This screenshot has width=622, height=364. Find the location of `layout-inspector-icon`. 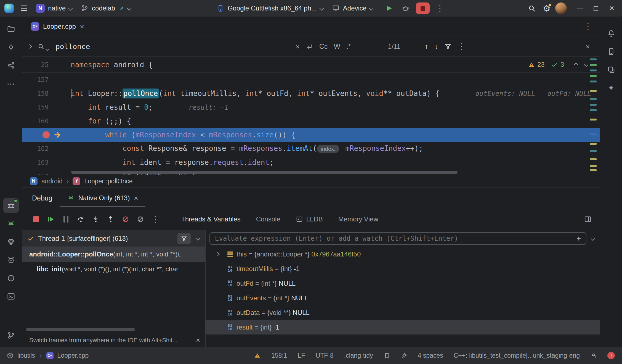

layout-inspector-icon is located at coordinates (611, 70).